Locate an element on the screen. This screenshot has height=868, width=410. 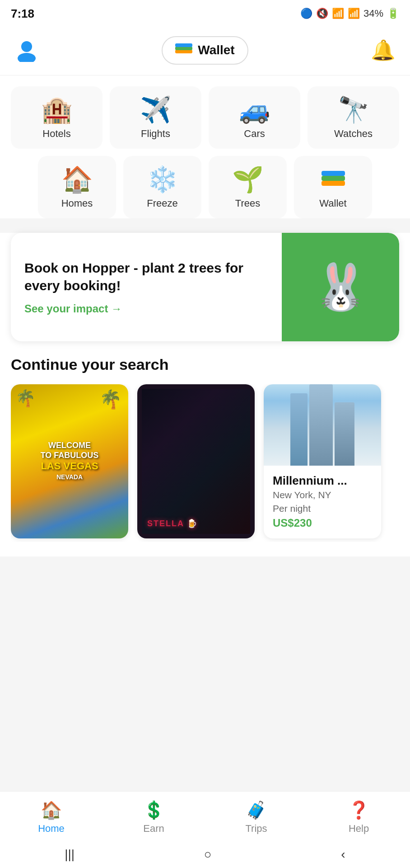
category-grid-bottom: 🏠 Homes ❄️ Freeze 🌱 Trees Wallet is located at coordinates (205, 187).